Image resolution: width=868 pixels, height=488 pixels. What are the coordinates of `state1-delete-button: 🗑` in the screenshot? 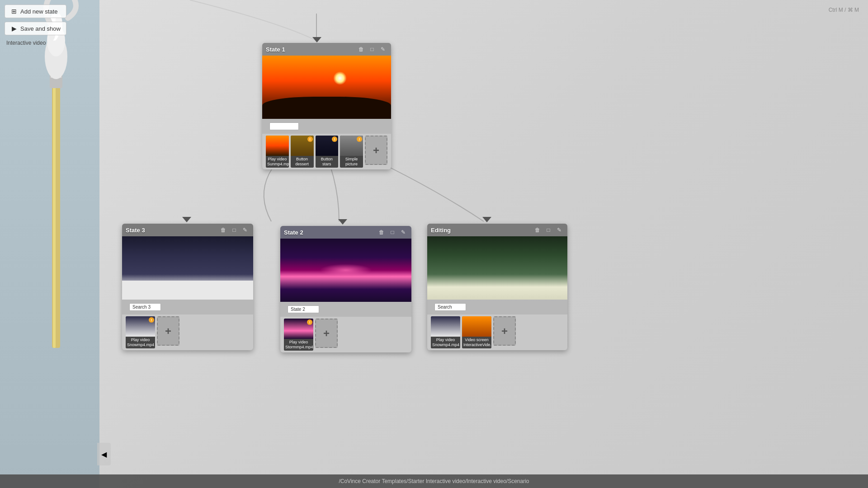 It's located at (361, 49).